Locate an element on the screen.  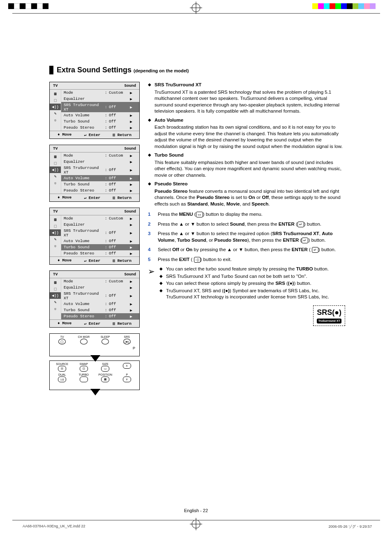
remote-button: DUALI-II is located at coordinates (62, 379).